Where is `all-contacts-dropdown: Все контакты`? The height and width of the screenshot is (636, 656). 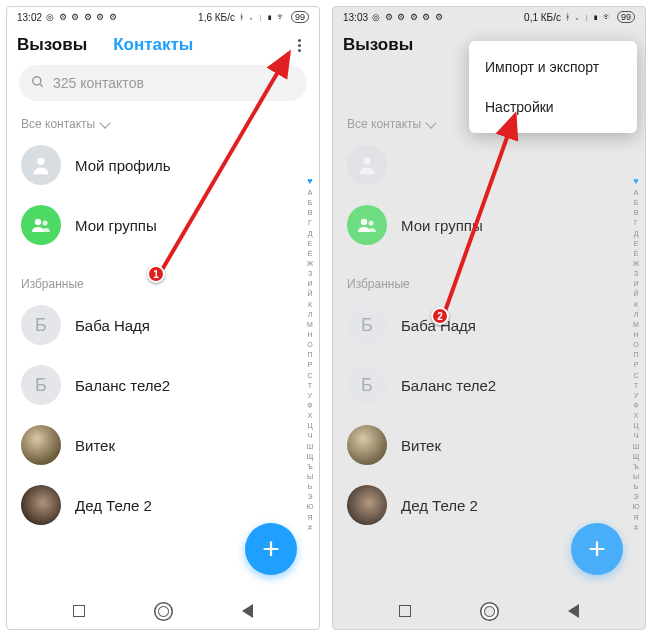 all-contacts-dropdown: Все контакты is located at coordinates (163, 122).